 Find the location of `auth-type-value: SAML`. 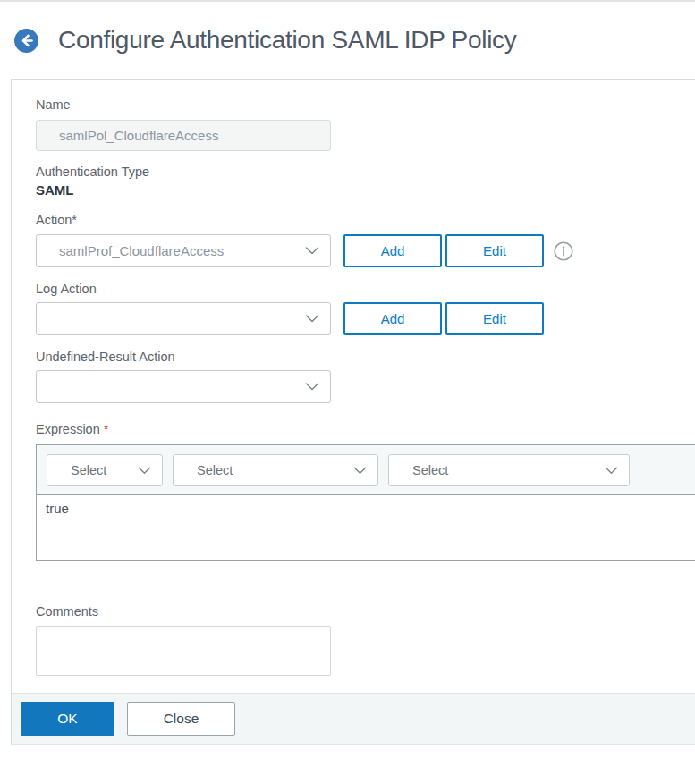

auth-type-value: SAML is located at coordinates (365, 190).